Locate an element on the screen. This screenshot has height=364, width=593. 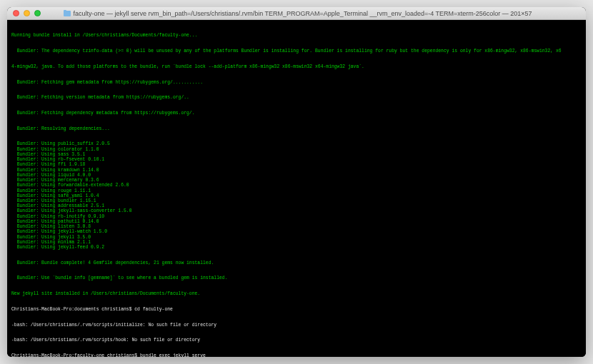
line-gem: Bundler: Using jekyll-feed 0.9.2 is located at coordinates (296, 247).